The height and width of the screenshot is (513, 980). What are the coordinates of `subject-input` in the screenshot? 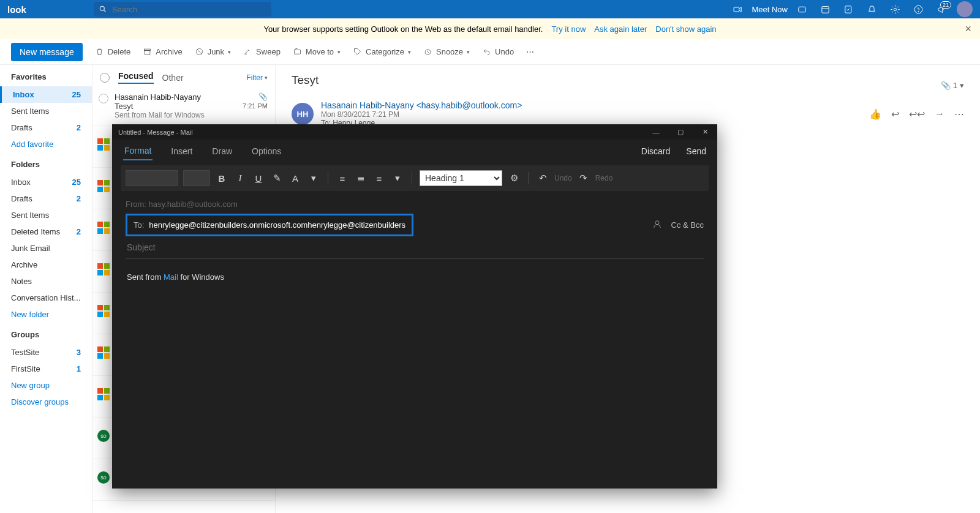 It's located at (415, 247).